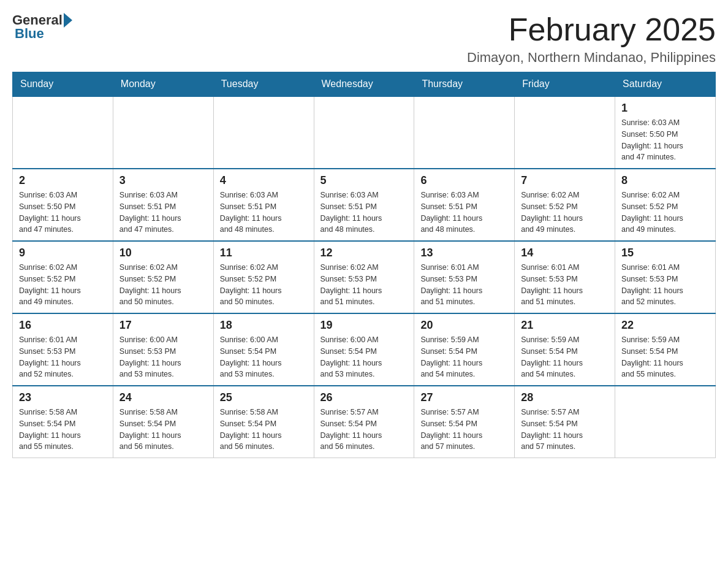 The width and height of the screenshot is (728, 563). I want to click on calendar-cell: 5Sunrise: 6:03 AMSunset: 5:51 PMDaylight…, so click(364, 205).